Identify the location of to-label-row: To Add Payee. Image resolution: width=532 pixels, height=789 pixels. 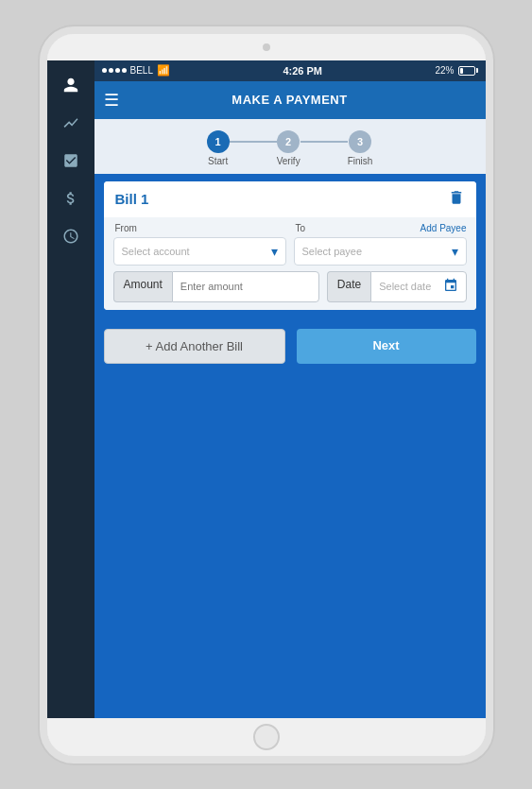
(380, 229).